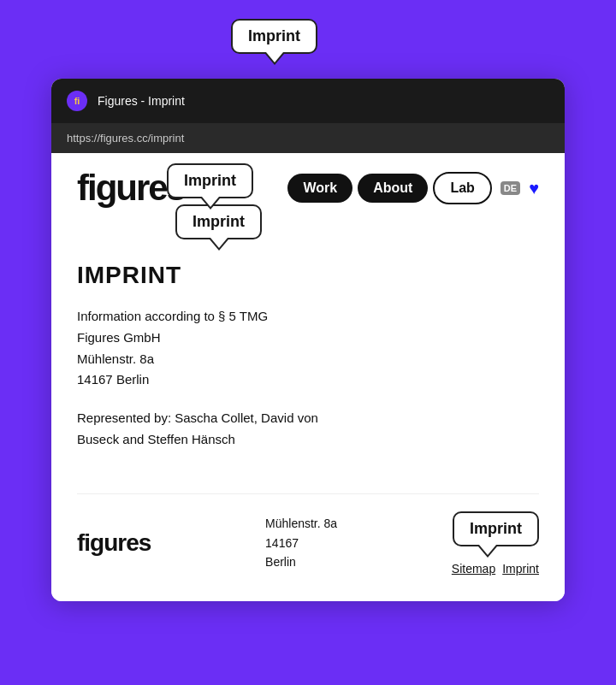  I want to click on nav-work-button: Work, so click(320, 188).